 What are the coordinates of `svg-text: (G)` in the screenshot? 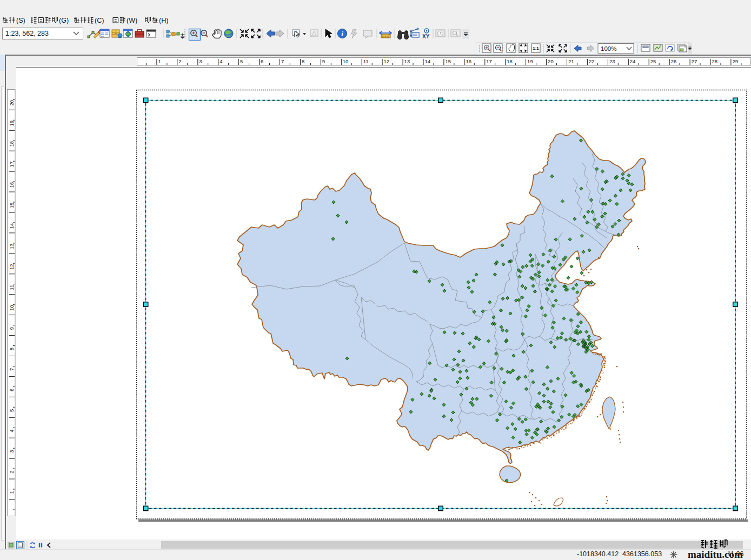 It's located at (64, 21).